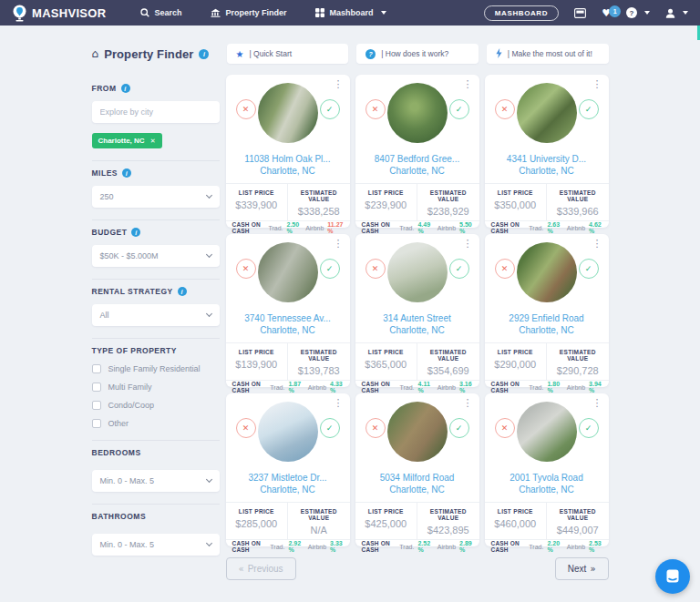 This screenshot has height=602, width=700. I want to click on image-icon, so click(580, 13).